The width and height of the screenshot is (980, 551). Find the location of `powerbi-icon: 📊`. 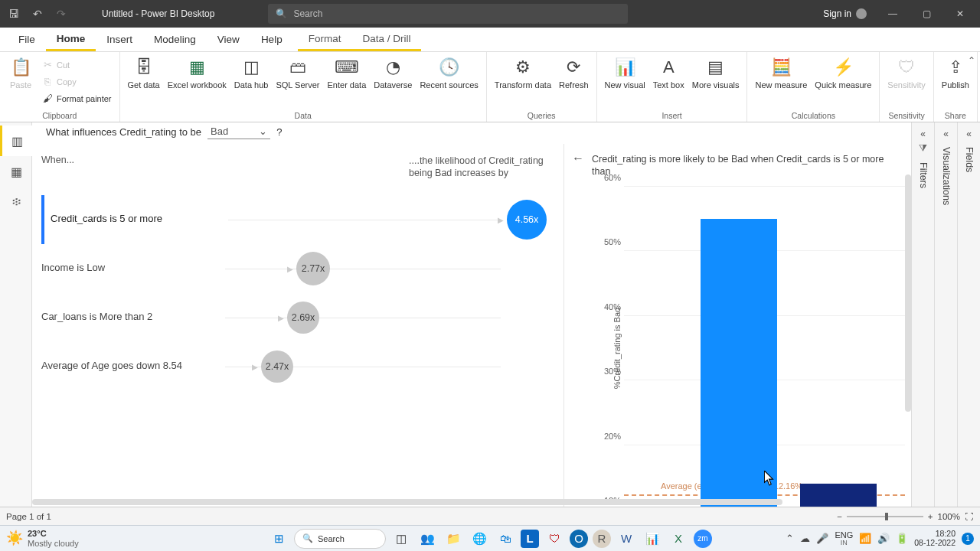

powerbi-icon: 📊 is located at coordinates (652, 539).